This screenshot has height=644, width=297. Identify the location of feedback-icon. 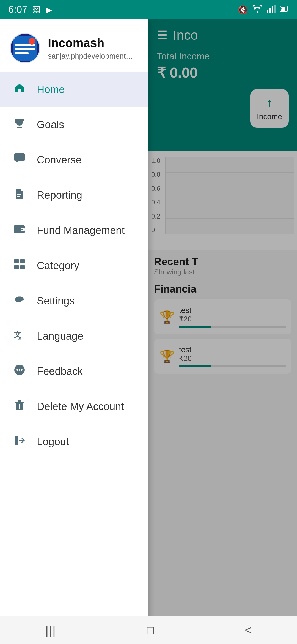
(20, 371).